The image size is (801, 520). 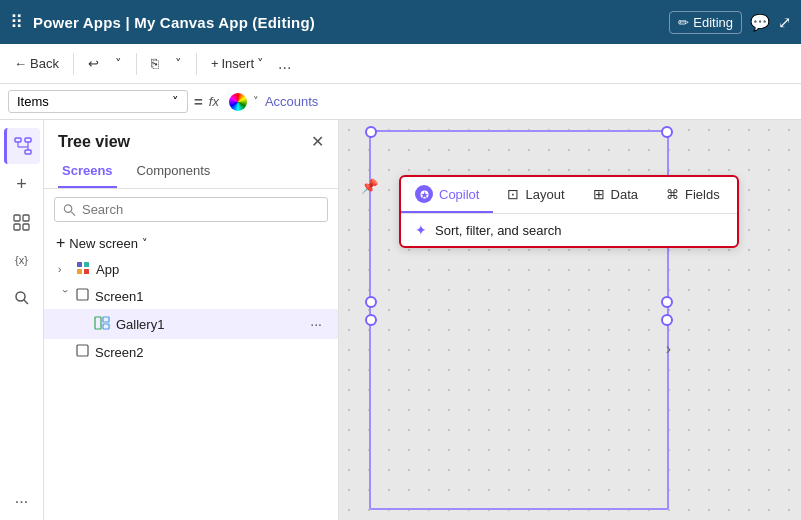 I want to click on search-icon-sidebar, so click(x=22, y=298).